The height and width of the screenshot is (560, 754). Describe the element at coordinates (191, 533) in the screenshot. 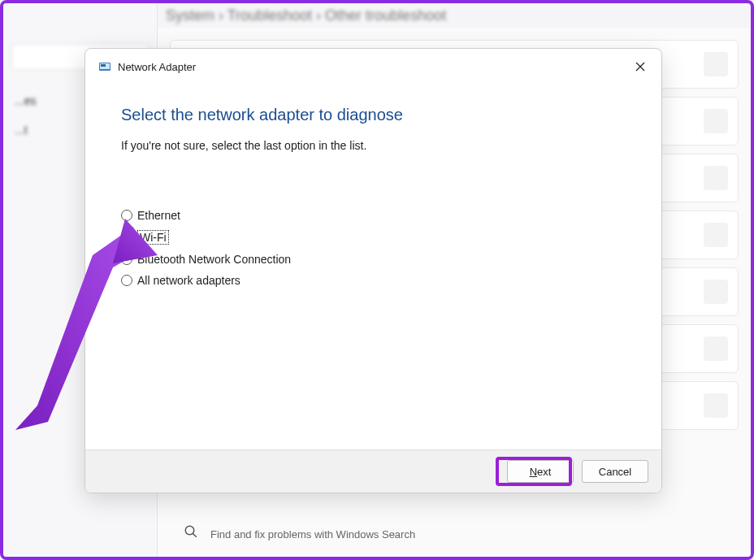

I see `search-icon` at that location.